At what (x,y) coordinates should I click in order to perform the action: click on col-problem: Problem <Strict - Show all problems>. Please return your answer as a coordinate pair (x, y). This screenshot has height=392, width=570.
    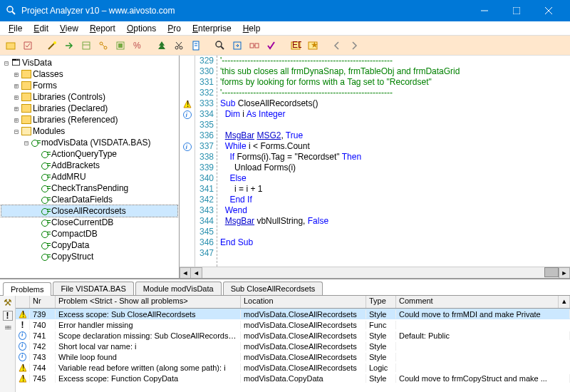
    Looking at the image, I should click on (148, 302).